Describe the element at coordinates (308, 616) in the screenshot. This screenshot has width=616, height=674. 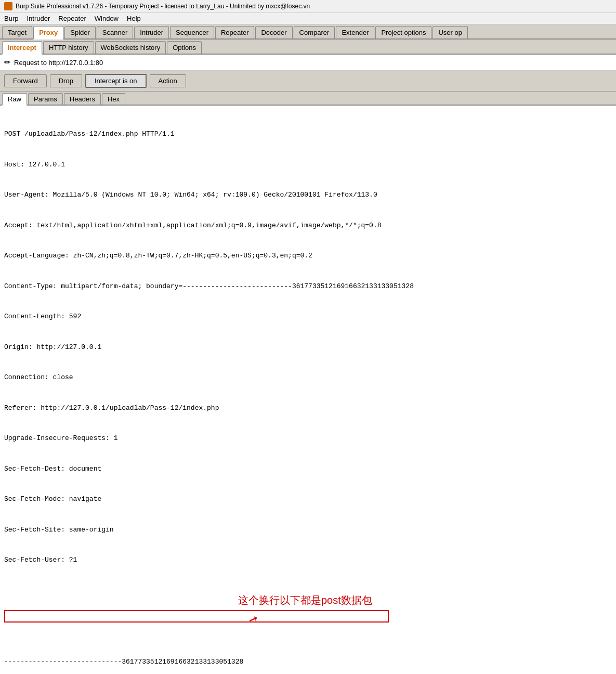
I see `annotation-area: 这个换行以下都是post数据包 ↙` at that location.